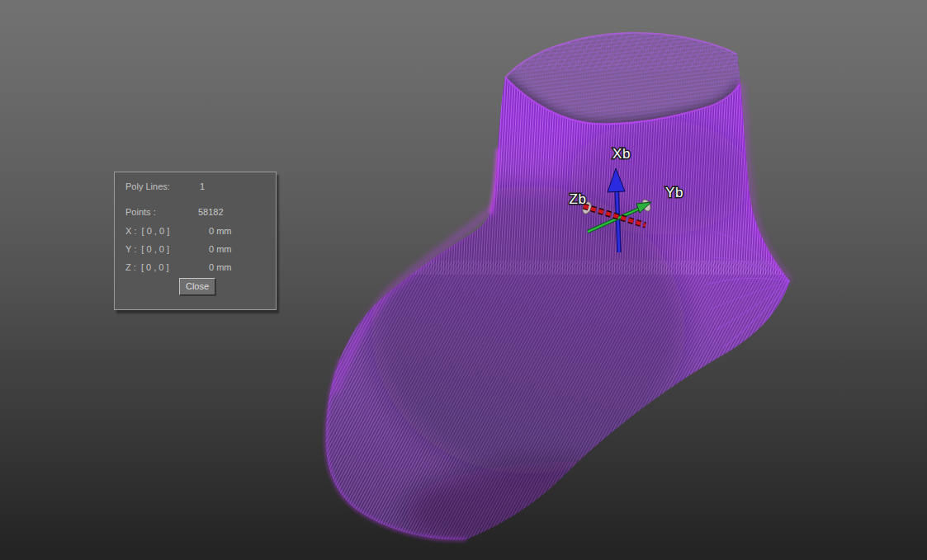  I want to click on close-button: Close, so click(197, 287).